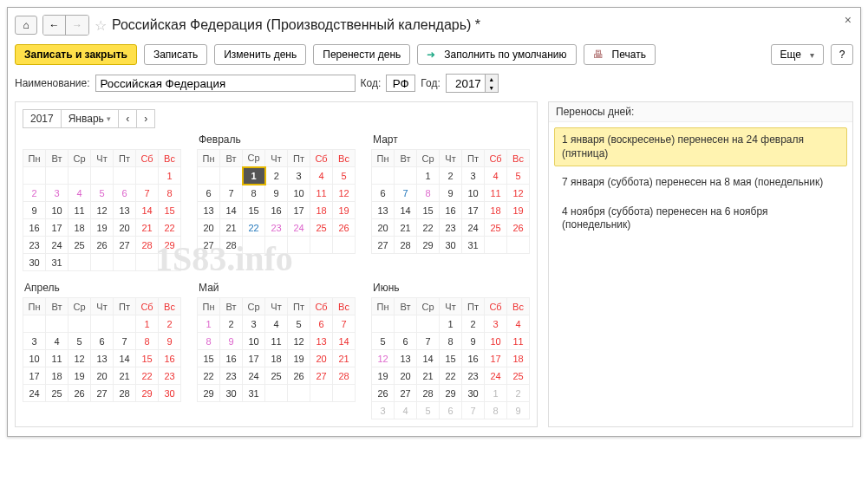 The height and width of the screenshot is (481, 868). What do you see at coordinates (701, 183) in the screenshot?
I see `transfer-item: 7 января (суббота) перенесен на 8 мая (п…` at bounding box center [701, 183].